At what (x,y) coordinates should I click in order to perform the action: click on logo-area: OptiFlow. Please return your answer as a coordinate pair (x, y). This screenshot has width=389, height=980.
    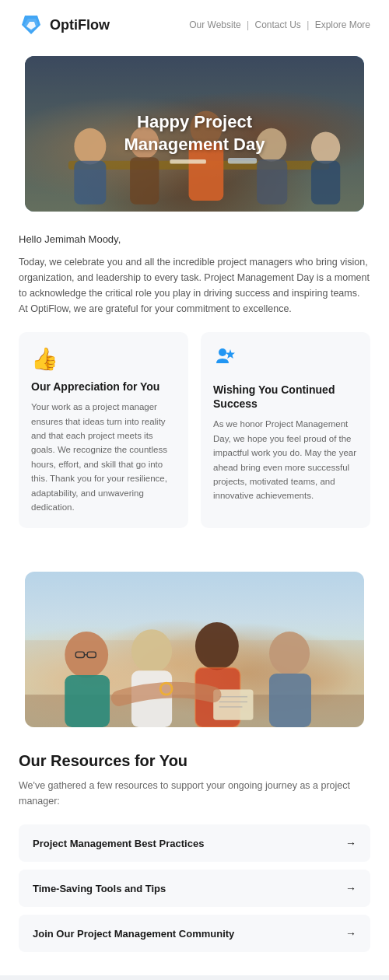
    Looking at the image, I should click on (64, 25).